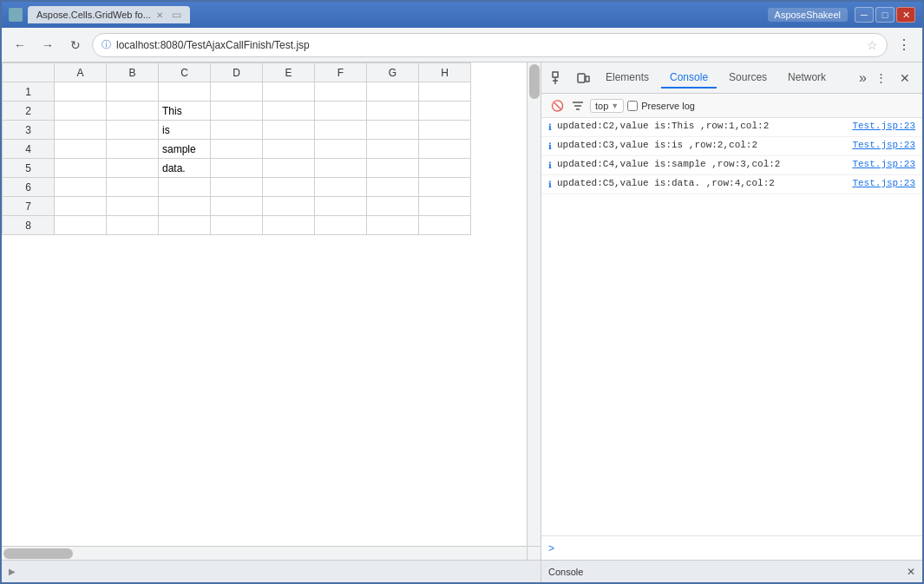 Image resolution: width=924 pixels, height=584 pixels. What do you see at coordinates (911, 572) in the screenshot?
I see `bottom-close-button: ✕` at bounding box center [911, 572].